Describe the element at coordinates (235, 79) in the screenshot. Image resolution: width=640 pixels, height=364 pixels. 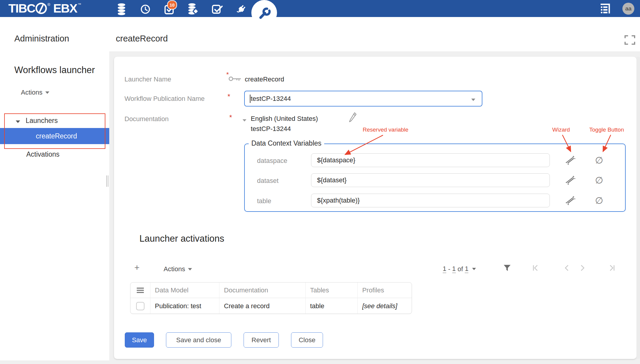
I see `primary-key-icon` at that location.